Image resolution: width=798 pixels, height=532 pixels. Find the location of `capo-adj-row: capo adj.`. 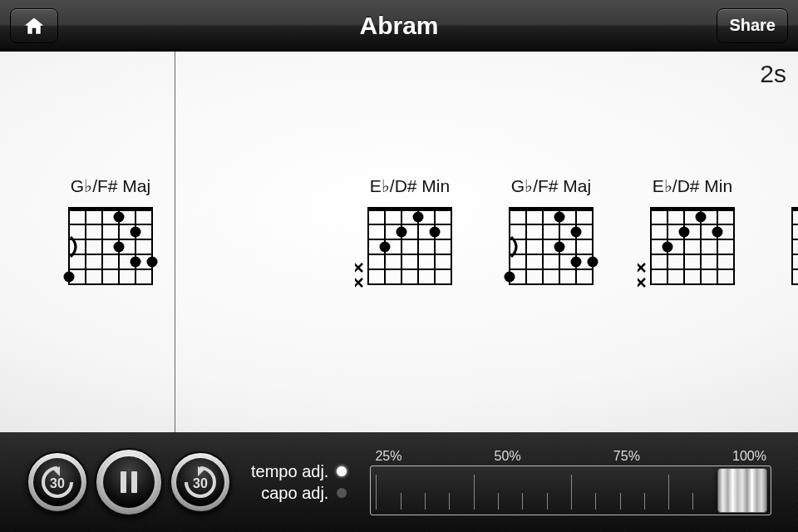

capo-adj-row: capo adj. is located at coordinates (299, 493).